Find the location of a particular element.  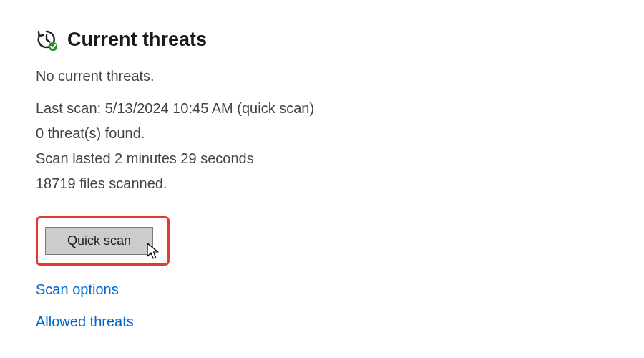

status-no-threats: No current threats. is located at coordinates (322, 76).